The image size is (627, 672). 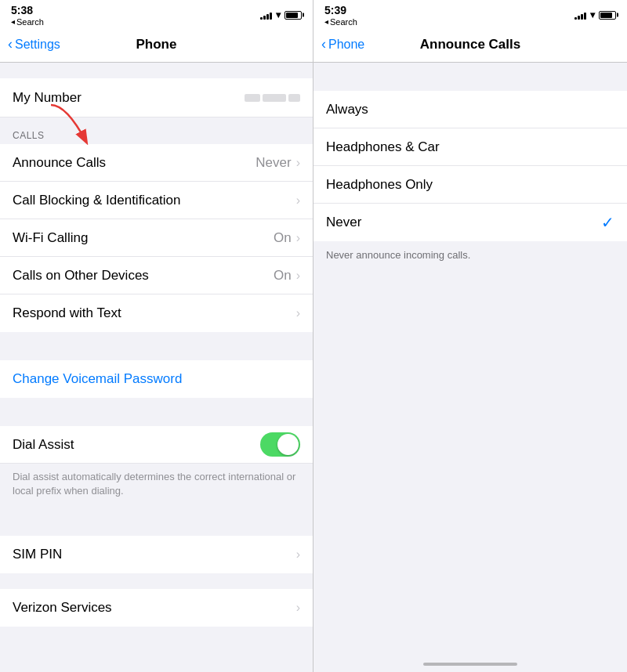 What do you see at coordinates (157, 121) in the screenshot?
I see `gap-calls` at bounding box center [157, 121].